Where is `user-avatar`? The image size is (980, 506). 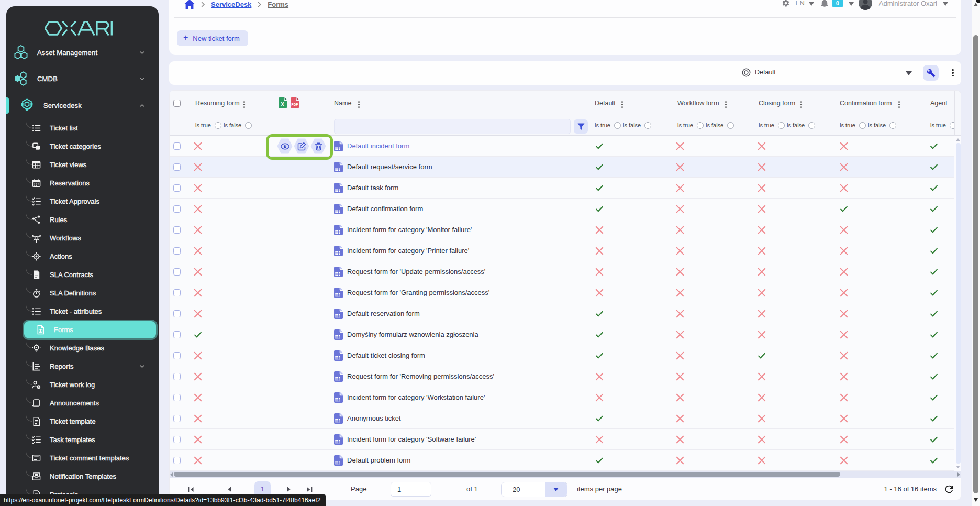 user-avatar is located at coordinates (865, 5).